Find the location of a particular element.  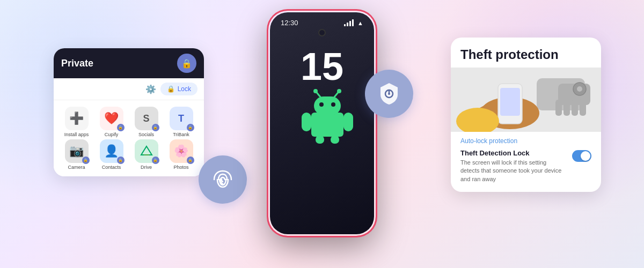

shield-bubble is located at coordinates (389, 94).